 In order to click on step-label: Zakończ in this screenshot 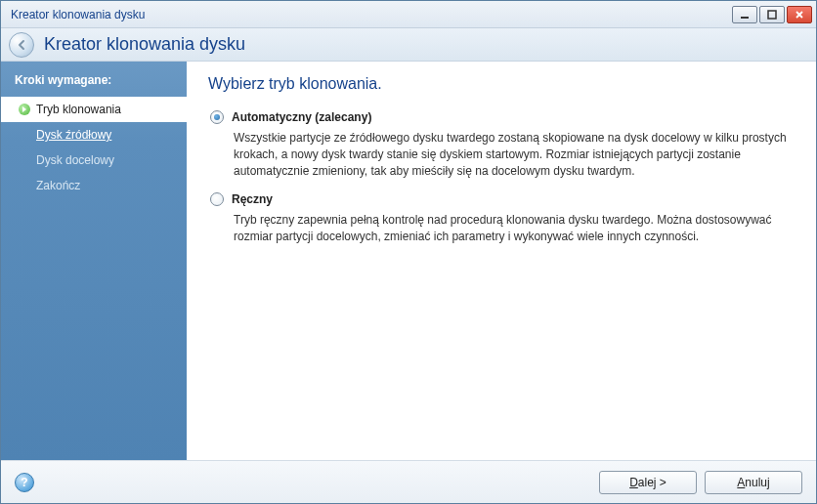, I will do `click(59, 186)`.